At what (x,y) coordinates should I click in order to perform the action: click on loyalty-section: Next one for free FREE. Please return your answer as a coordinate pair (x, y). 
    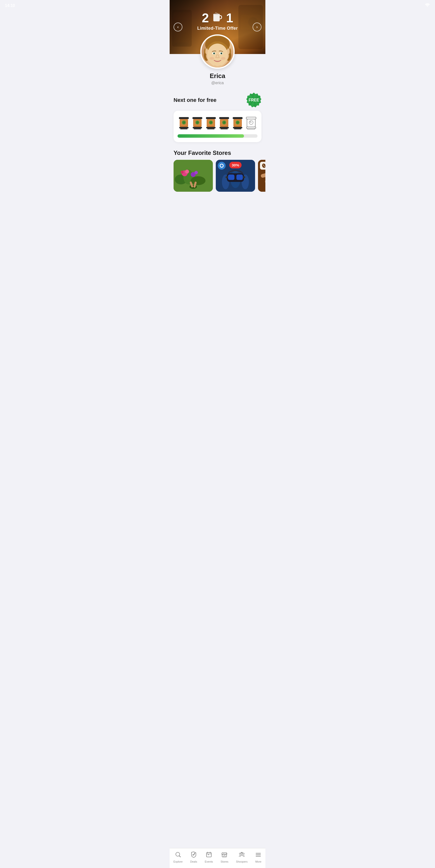
    Looking at the image, I should click on (218, 117).